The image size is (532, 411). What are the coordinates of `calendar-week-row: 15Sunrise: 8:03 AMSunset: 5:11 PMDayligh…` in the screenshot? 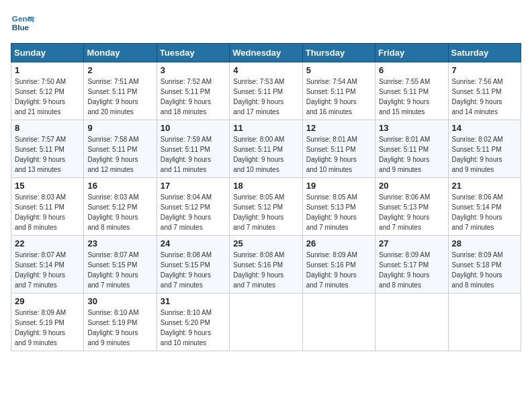 It's located at (266, 207).